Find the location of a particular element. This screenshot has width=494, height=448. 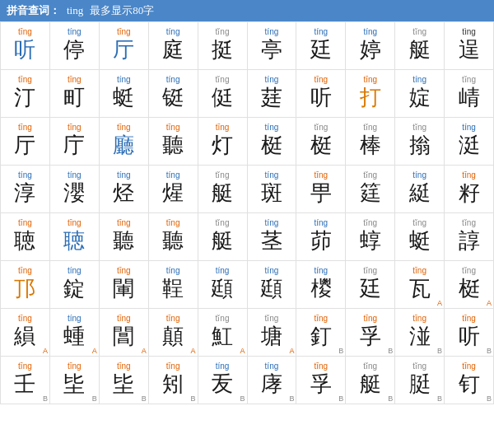

char-cell: tíng亭 is located at coordinates (273, 46).